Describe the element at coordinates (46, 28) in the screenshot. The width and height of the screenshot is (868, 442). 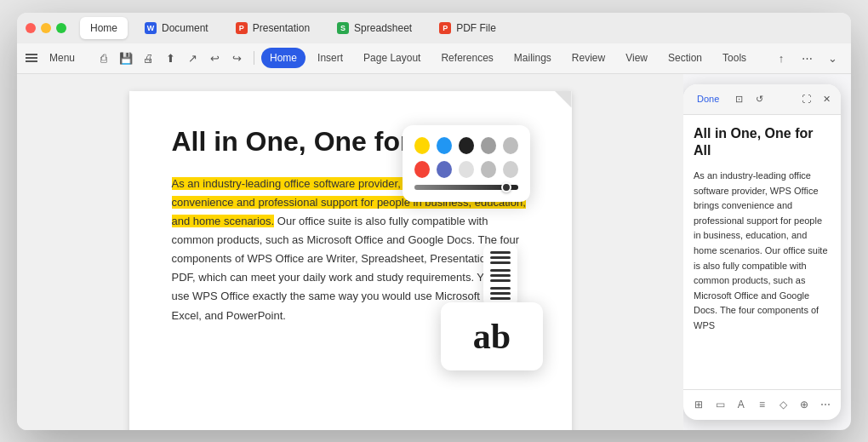
I see `minimize-button` at that location.